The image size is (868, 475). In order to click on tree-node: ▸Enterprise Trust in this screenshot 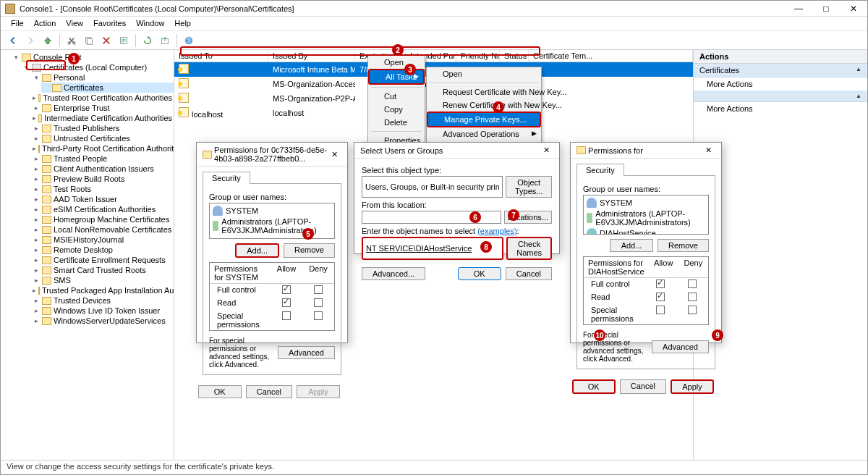, I will do `click(103, 108)`.